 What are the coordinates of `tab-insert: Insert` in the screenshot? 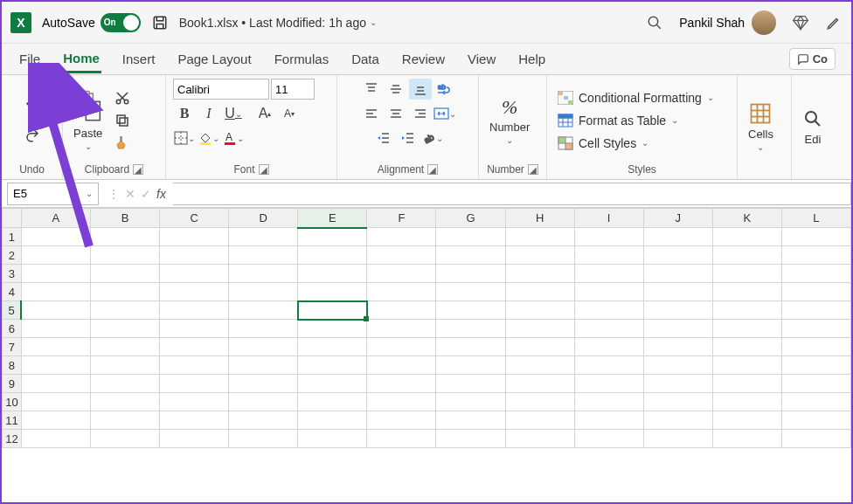 It's located at (139, 59).